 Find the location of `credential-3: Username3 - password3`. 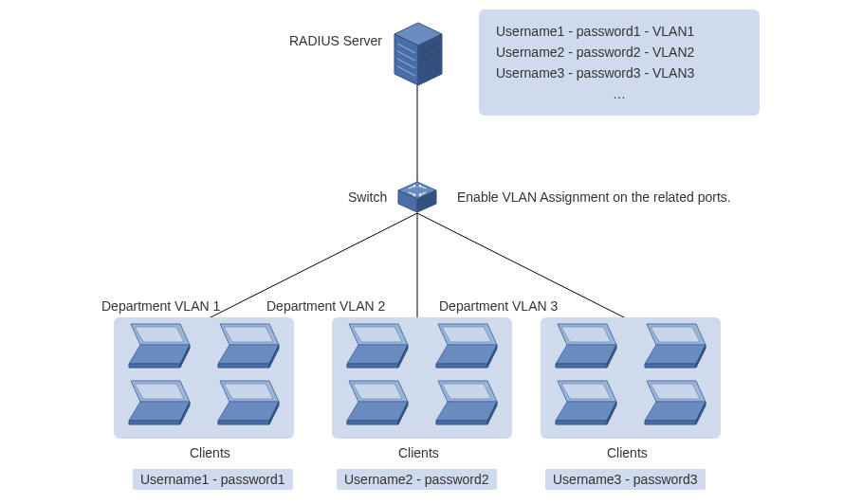

credential-3: Username3 - password3 is located at coordinates (626, 479).